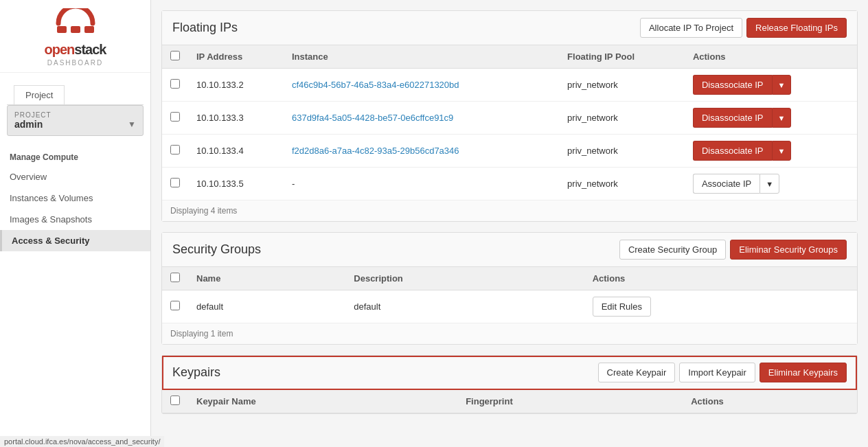  I want to click on project-value: admin, so click(29, 124).